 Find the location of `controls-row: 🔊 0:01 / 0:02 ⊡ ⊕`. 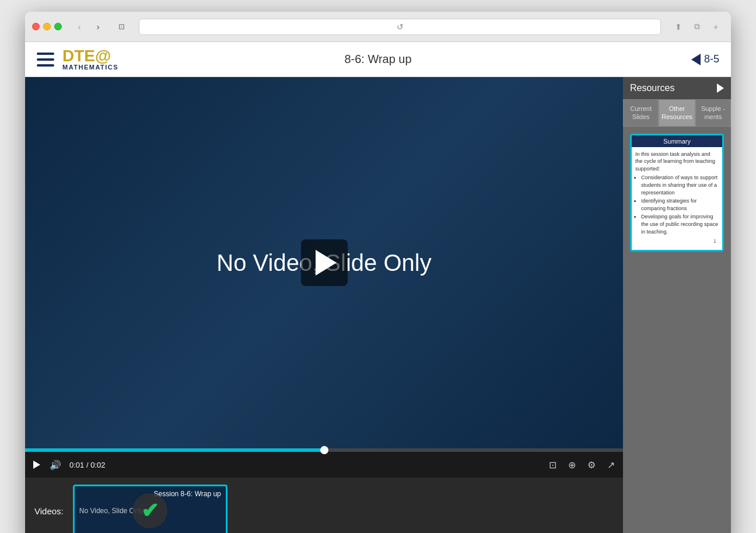

controls-row: 🔊 0:01 / 0:02 ⊡ ⊕ is located at coordinates (324, 465).